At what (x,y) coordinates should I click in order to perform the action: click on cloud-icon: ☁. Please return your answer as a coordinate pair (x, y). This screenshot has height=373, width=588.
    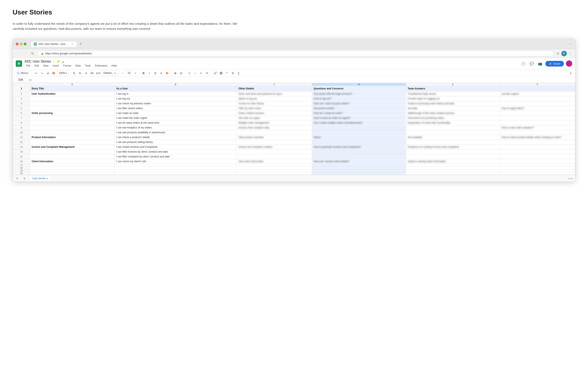
    Looking at the image, I should click on (63, 62).